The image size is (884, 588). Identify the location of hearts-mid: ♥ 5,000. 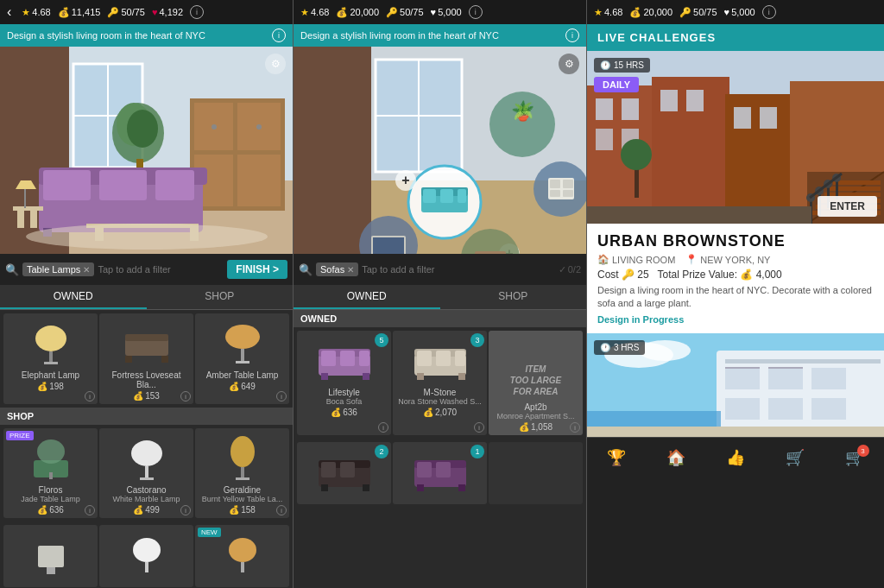
(446, 12).